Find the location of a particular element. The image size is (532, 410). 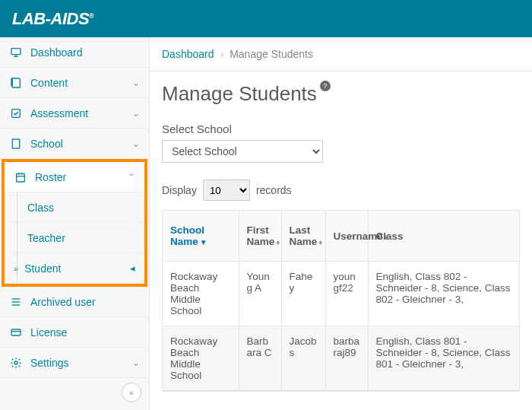

table-row: Rockaway Beach Middle School Barbara C J… is located at coordinates (341, 359).